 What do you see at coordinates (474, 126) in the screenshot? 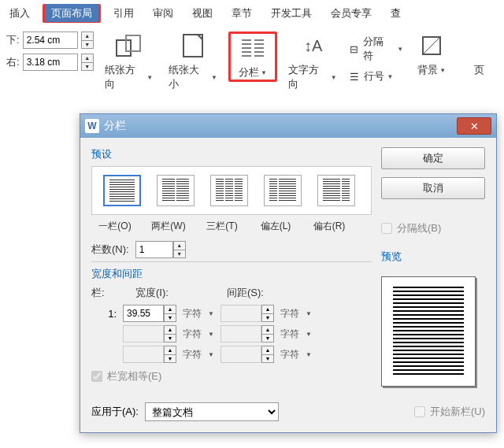
I see `close-button: ✕` at bounding box center [474, 126].